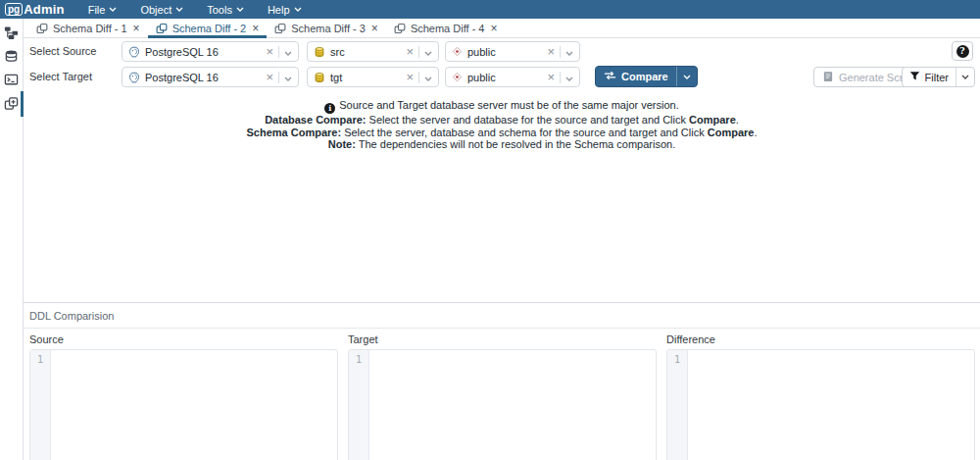 This screenshot has width=980, height=460. I want to click on menu-help: Help, so click(284, 10).